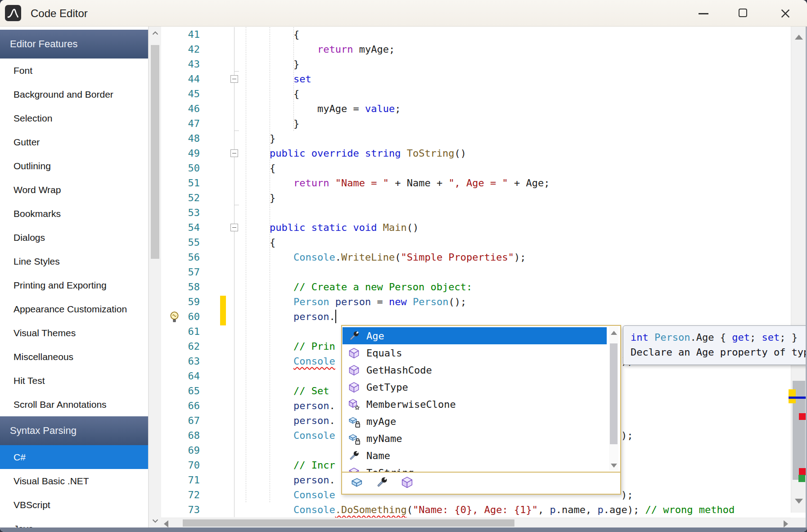  I want to click on code-line-43: 43 }, so click(483, 64).